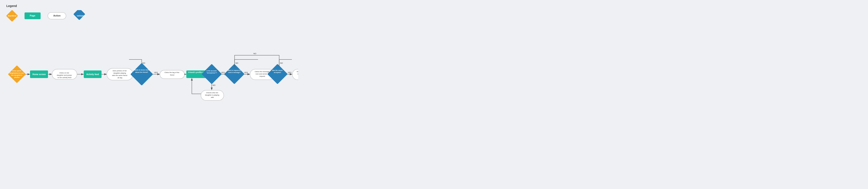 This screenshot has height=189, width=868. Describe the element at coordinates (12, 16) in the screenshot. I see `legend-diamond-gold-icon: Start/End` at that location.